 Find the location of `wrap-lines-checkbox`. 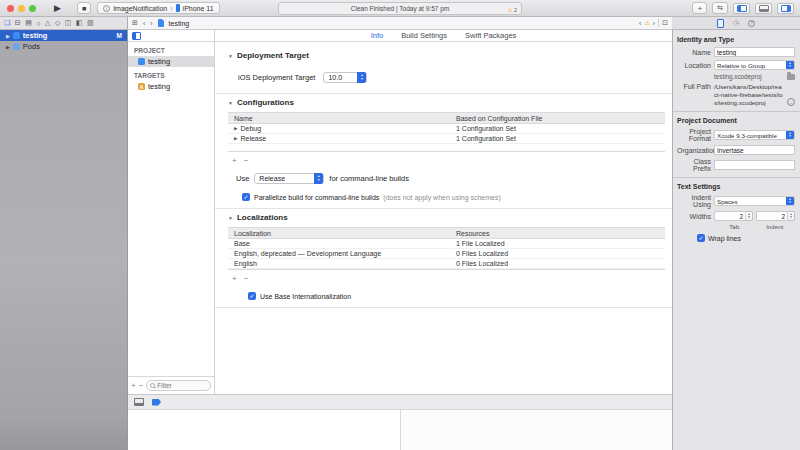

wrap-lines-checkbox is located at coordinates (701, 238).